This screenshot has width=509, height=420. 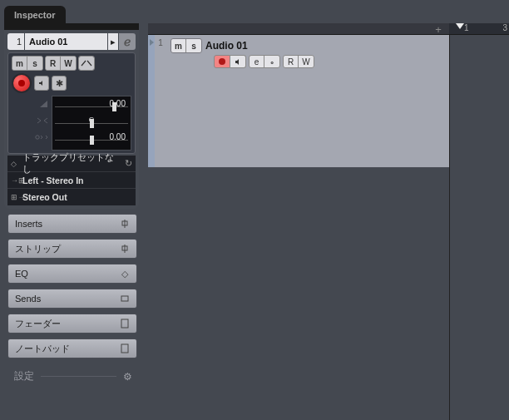 What do you see at coordinates (72, 299) in the screenshot?
I see `sends-section: Sends` at bounding box center [72, 299].